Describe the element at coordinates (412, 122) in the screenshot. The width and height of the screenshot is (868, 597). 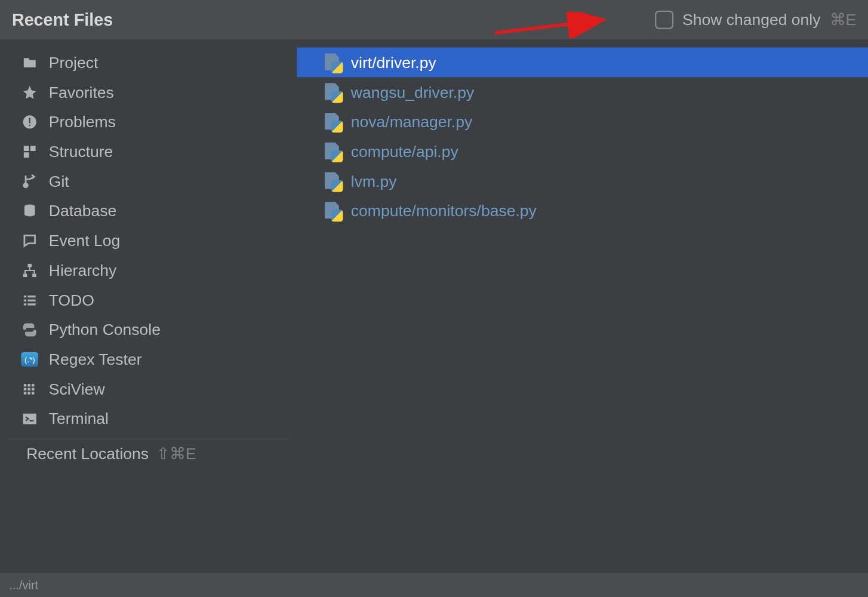
I see `file-name: nova/manager.py` at that location.